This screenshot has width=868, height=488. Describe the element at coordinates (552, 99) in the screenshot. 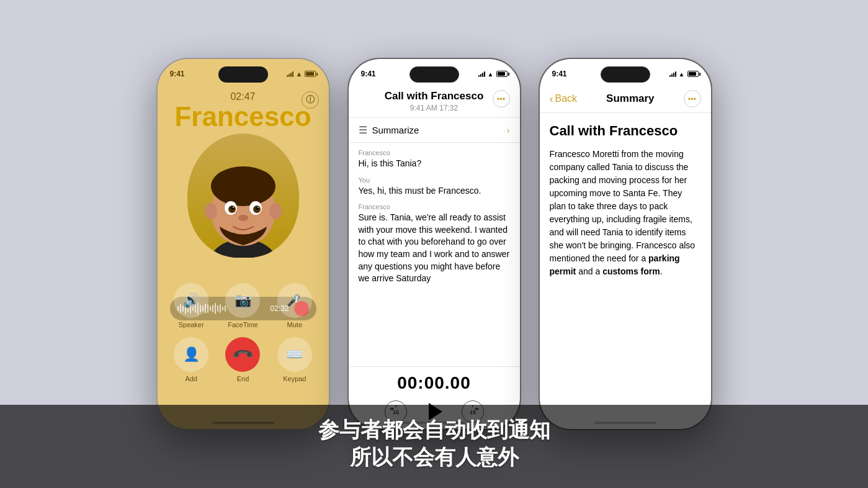

I see `back-chevron-icon: ‹` at that location.